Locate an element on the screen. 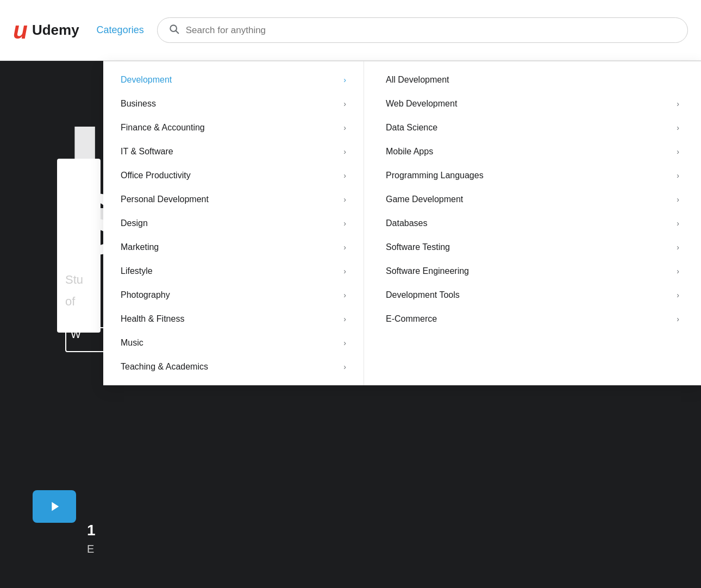 This screenshot has height=588, width=701. left-menu-item-1: Business› is located at coordinates (234, 104).